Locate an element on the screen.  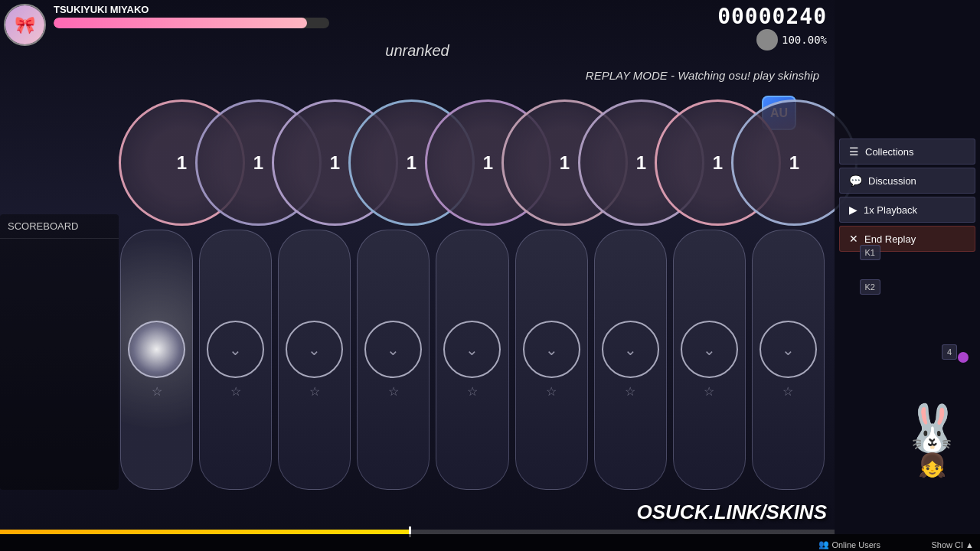
column-circle-5: ⌄ is located at coordinates (472, 349).